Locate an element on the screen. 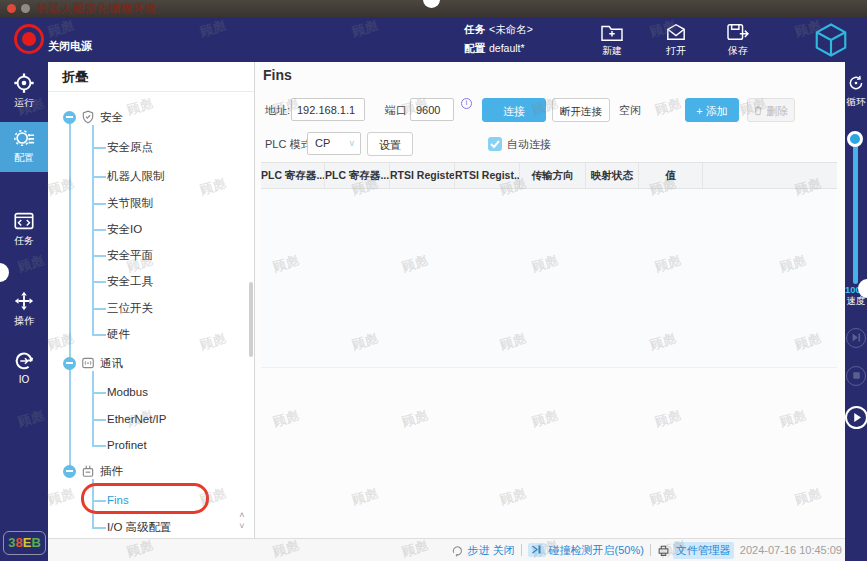 Image resolution: width=867 pixels, height=561 pixels. port-input is located at coordinates (432, 110).